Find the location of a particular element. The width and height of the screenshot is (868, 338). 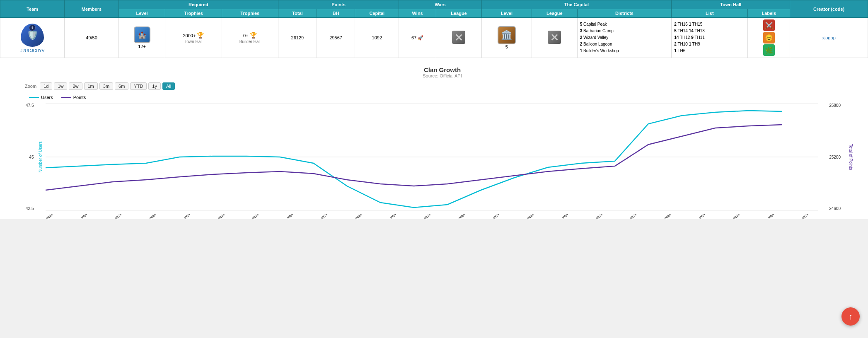

col-townhall: Town Hall is located at coordinates (731, 5).